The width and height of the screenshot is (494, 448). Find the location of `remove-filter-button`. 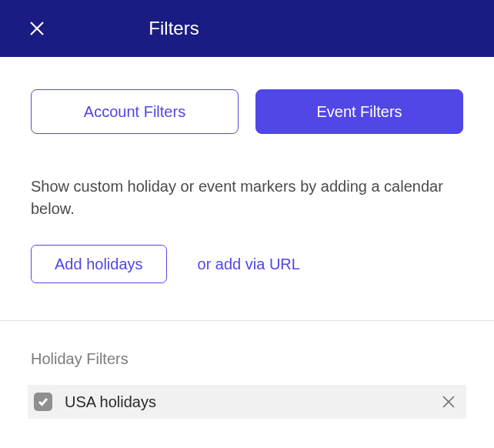

remove-filter-button is located at coordinates (449, 402).